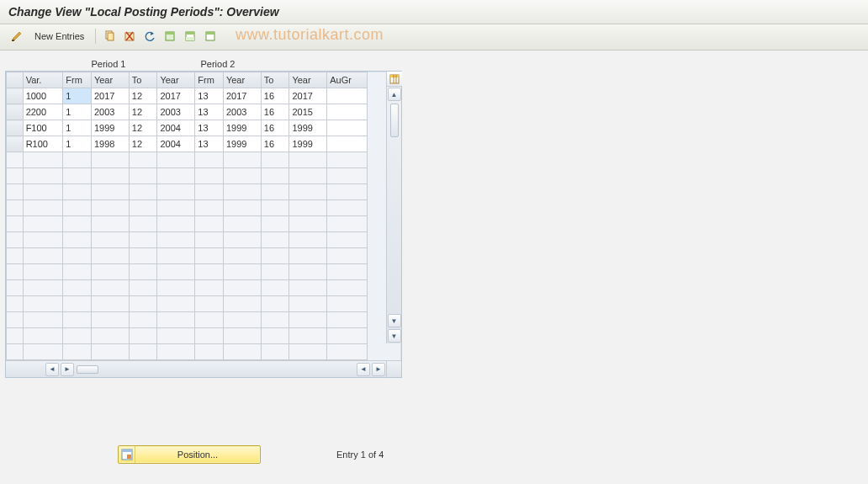 This screenshot has height=484, width=868. What do you see at coordinates (177, 128) in the screenshot?
I see `cell-year2: 2004` at bounding box center [177, 128].